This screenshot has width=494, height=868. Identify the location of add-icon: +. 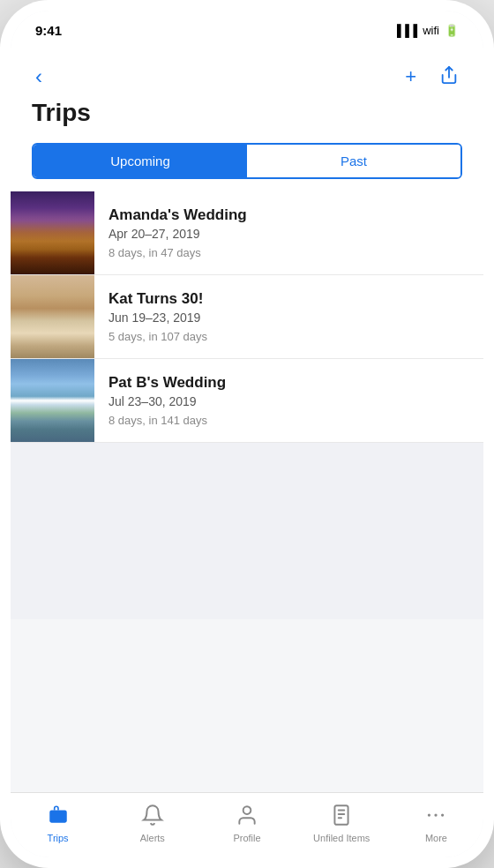
(411, 76).